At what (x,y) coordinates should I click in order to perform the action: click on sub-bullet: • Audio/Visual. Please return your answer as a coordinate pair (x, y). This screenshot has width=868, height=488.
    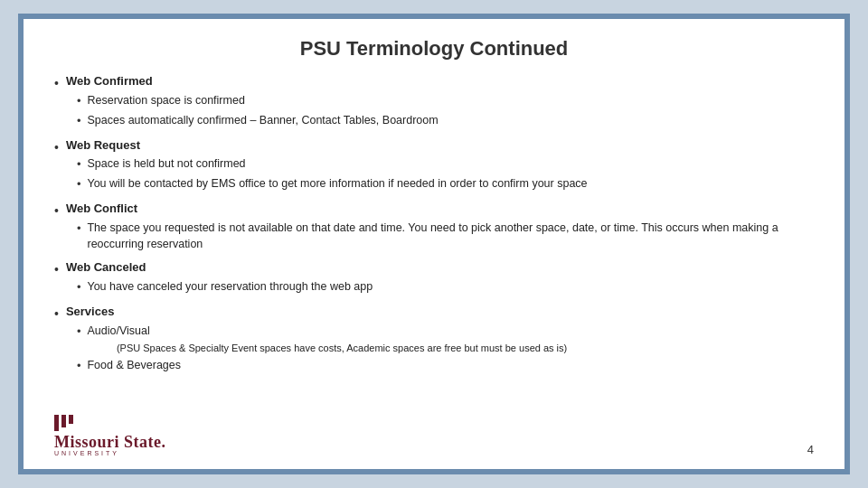
    Looking at the image, I should click on (445, 332).